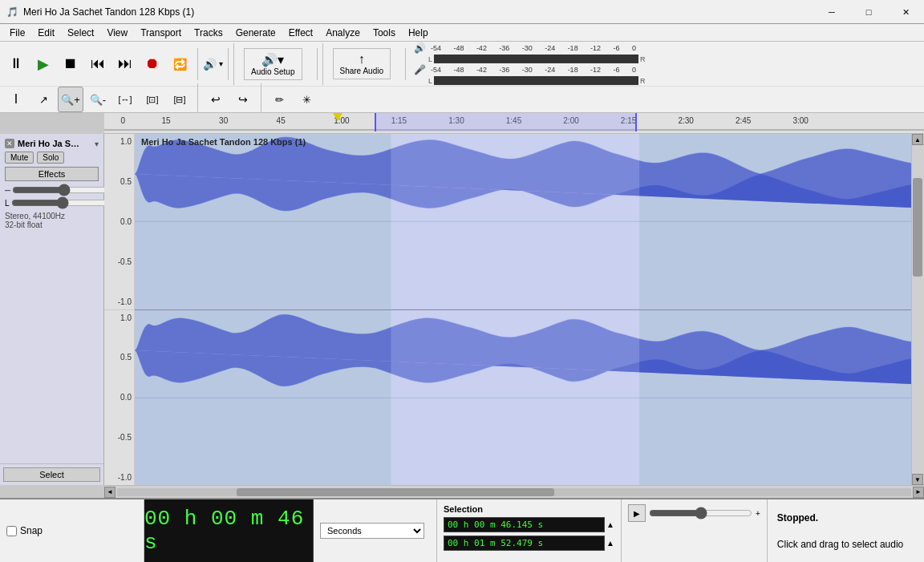  I want to click on scroll-right-button: ►, so click(918, 492).